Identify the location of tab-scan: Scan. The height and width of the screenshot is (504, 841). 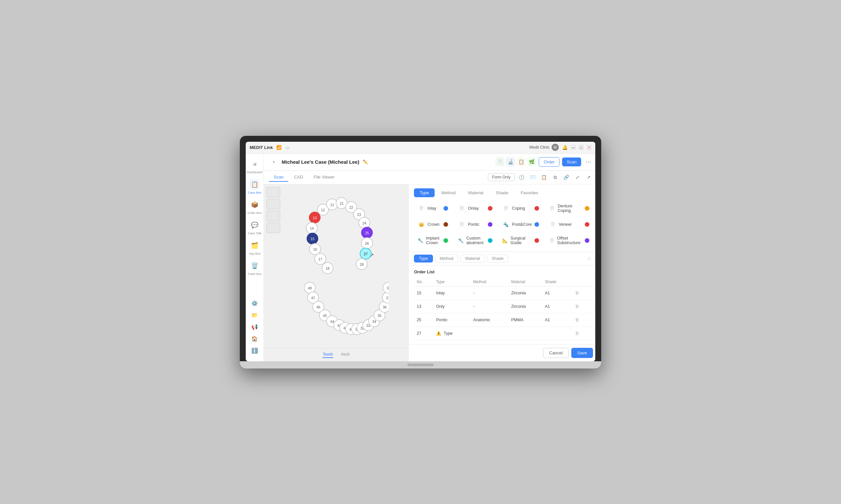
(279, 177).